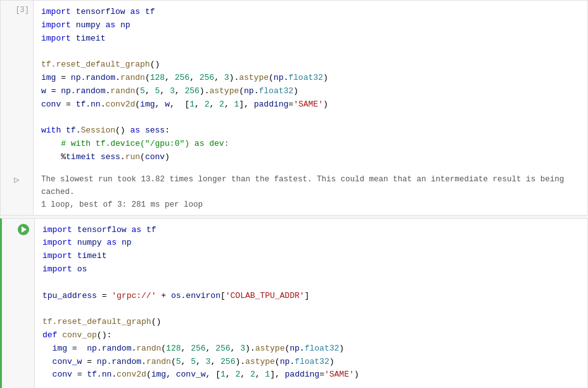  I want to click on execution-count-1: [3], so click(22, 10).